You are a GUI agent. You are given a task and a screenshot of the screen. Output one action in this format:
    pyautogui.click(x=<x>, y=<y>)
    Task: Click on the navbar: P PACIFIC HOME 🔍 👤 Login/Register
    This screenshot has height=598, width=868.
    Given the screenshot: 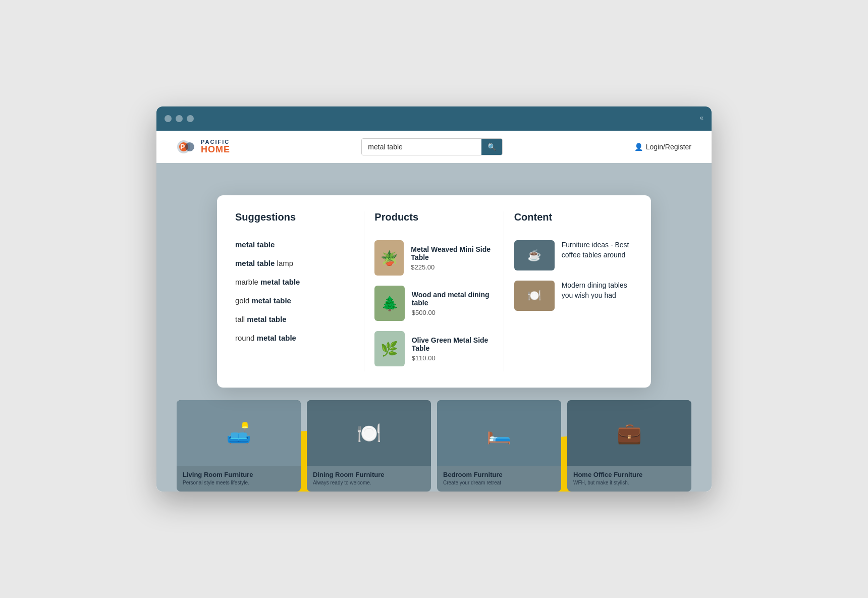 What is the action you would take?
    pyautogui.click(x=434, y=147)
    